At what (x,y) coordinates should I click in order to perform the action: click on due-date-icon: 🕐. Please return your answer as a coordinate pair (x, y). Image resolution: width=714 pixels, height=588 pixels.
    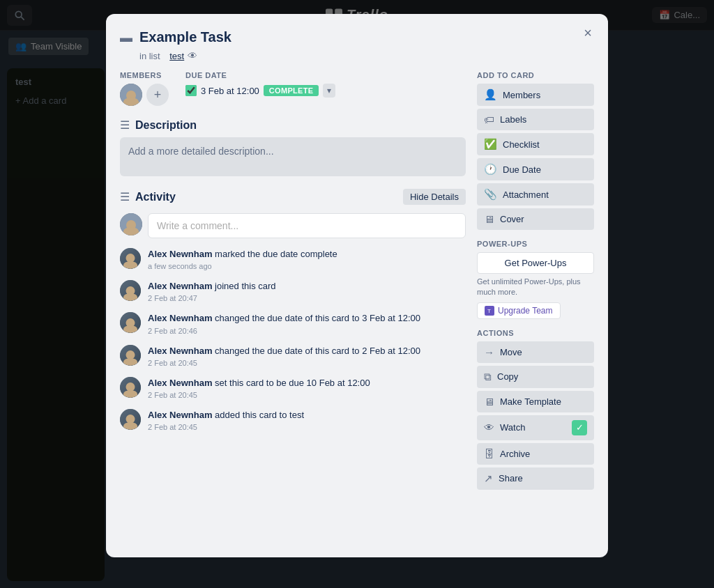
    Looking at the image, I should click on (491, 169).